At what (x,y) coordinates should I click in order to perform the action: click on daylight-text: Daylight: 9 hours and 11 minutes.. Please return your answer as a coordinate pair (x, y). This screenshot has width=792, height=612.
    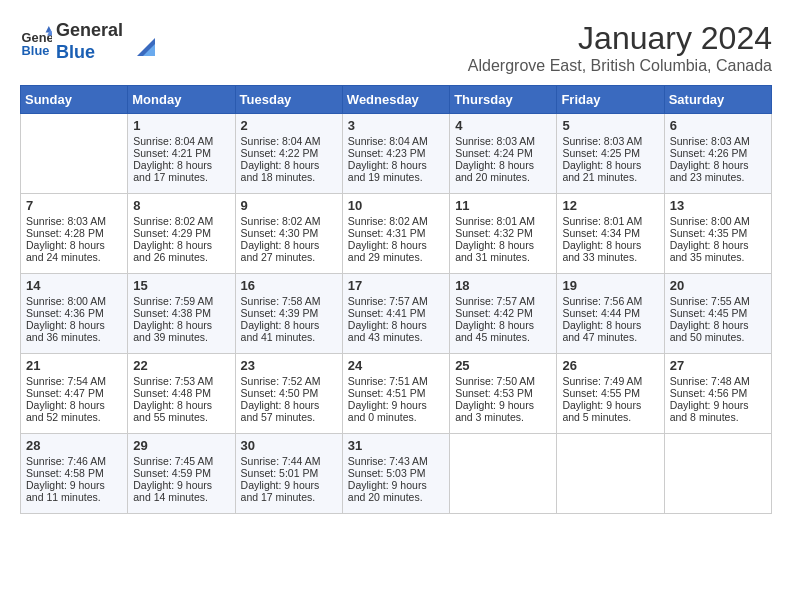
    Looking at the image, I should click on (74, 491).